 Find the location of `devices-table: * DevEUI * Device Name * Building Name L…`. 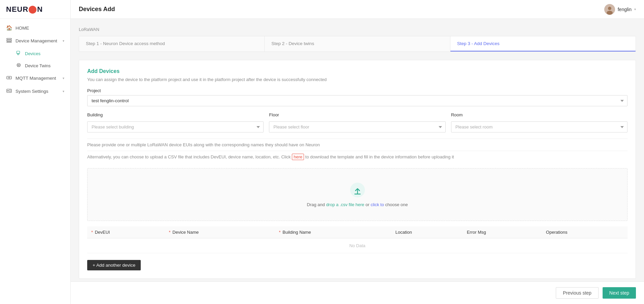

devices-table: * DevEUI * Device Name * Building Name L… is located at coordinates (358, 240).